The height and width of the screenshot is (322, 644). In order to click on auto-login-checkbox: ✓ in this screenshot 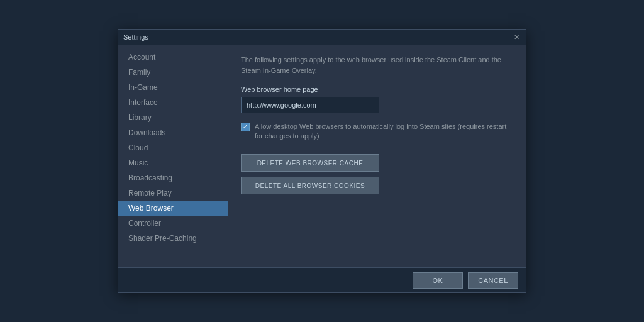, I will do `click(245, 127)`.